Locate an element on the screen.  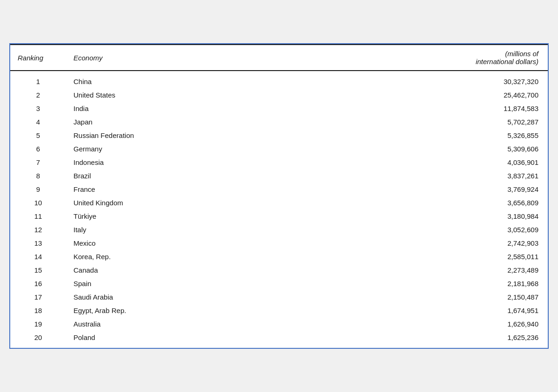
economy-cell: Türkiye is located at coordinates (154, 216).